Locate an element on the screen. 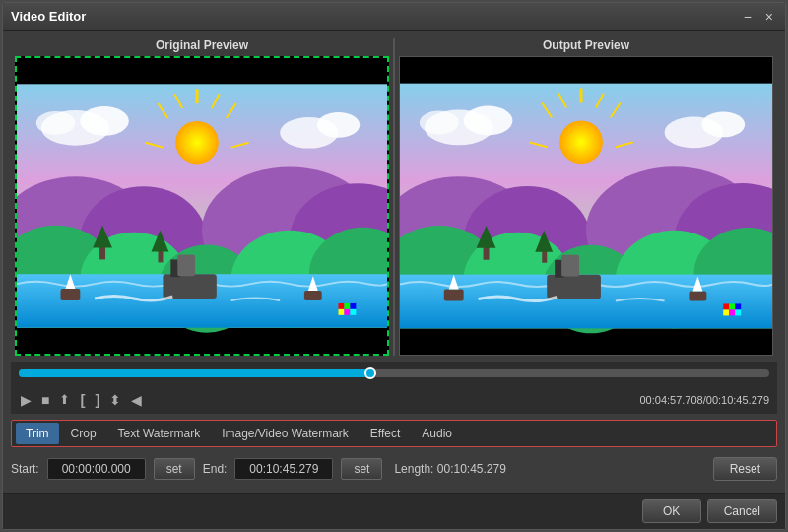 This screenshot has width=788, height=532. title-bar: Video Editor − × is located at coordinates (394, 17).